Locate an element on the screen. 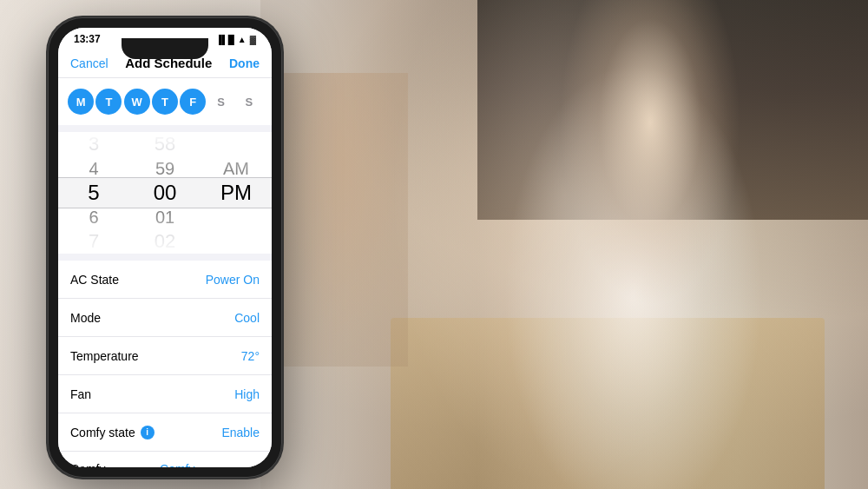  comfy-state-row: Comfy state i Enable is located at coordinates (165, 433).